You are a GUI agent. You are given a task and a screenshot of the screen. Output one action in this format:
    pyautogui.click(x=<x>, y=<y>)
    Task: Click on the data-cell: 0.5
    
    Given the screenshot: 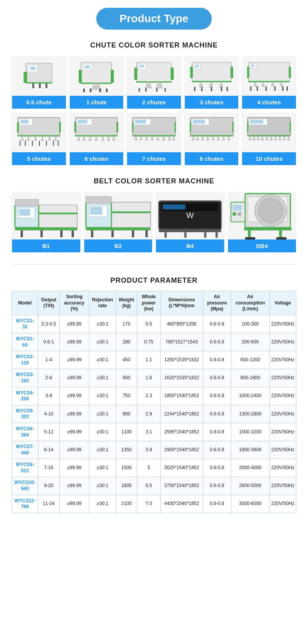 What is the action you would take?
    pyautogui.click(x=149, y=324)
    